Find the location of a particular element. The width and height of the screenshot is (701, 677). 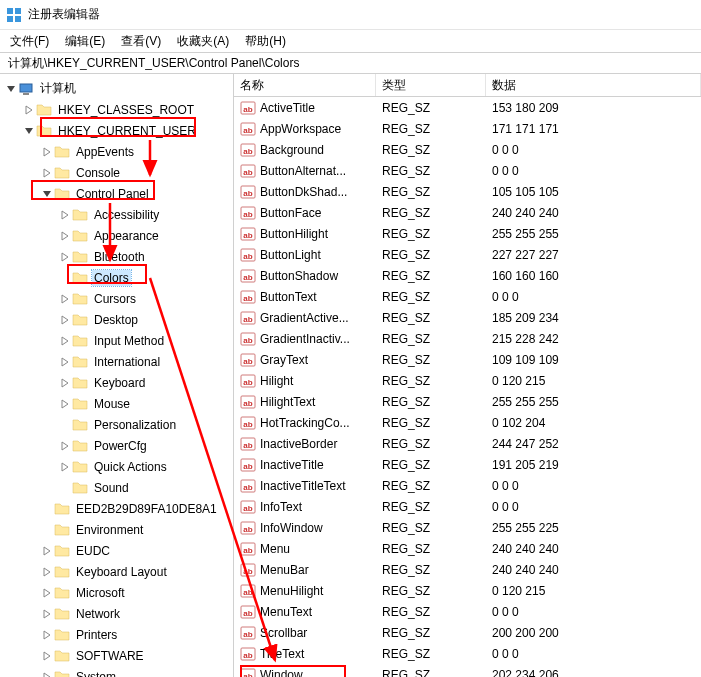

svg-text: ab is located at coordinates (248, 130).